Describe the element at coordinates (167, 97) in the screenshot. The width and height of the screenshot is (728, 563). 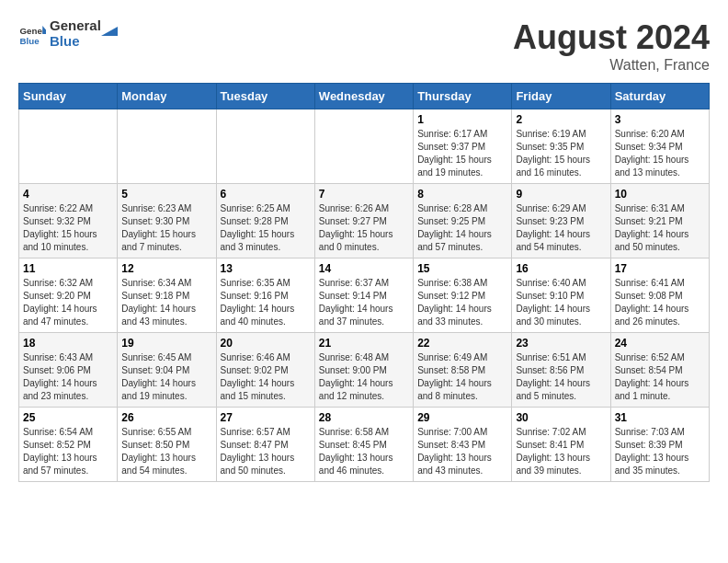
I see `col-monday: Monday` at that location.